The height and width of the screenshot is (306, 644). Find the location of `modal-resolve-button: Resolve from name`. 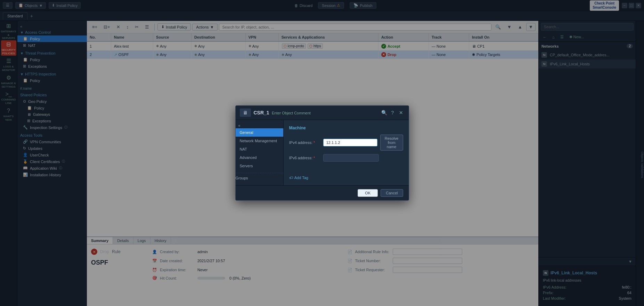

modal-resolve-button: Resolve from name is located at coordinates (392, 143).